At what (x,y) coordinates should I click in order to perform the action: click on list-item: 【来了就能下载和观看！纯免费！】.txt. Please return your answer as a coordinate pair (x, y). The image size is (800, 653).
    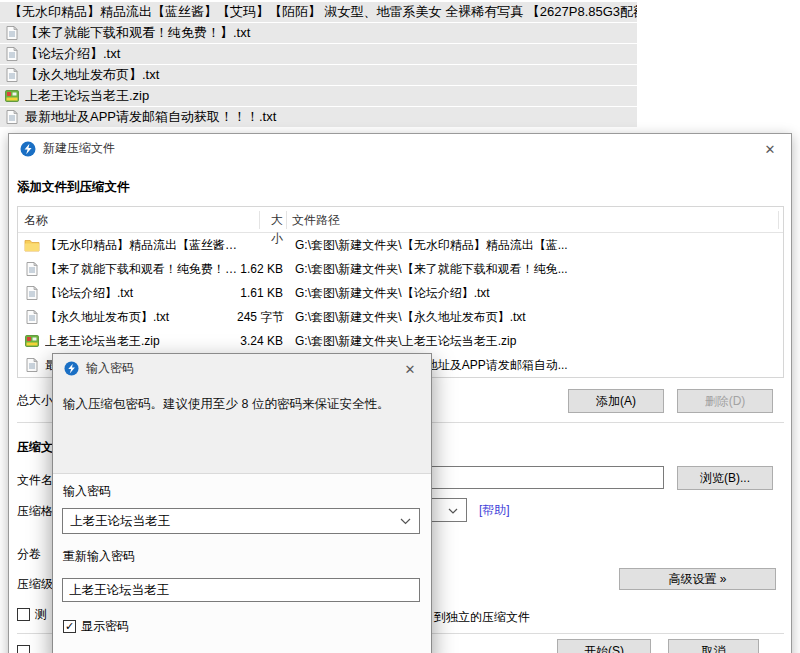
    Looking at the image, I should click on (318, 33).